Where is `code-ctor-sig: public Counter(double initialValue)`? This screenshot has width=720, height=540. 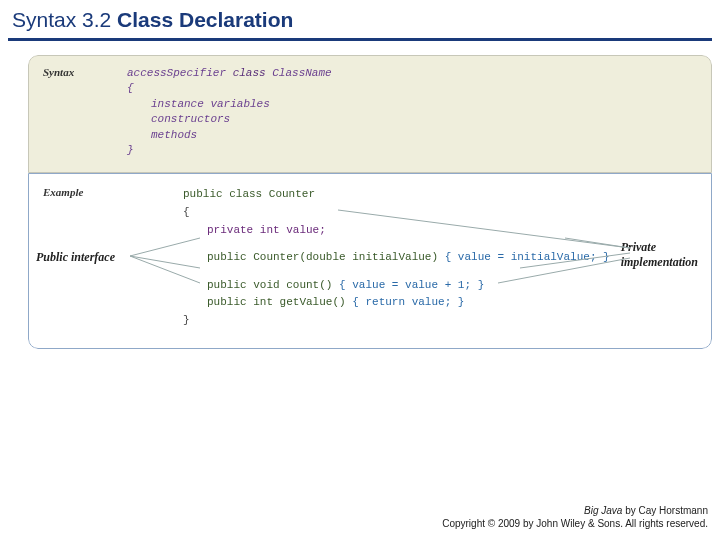 code-ctor-sig: public Counter(double initialValue) is located at coordinates (322, 257).